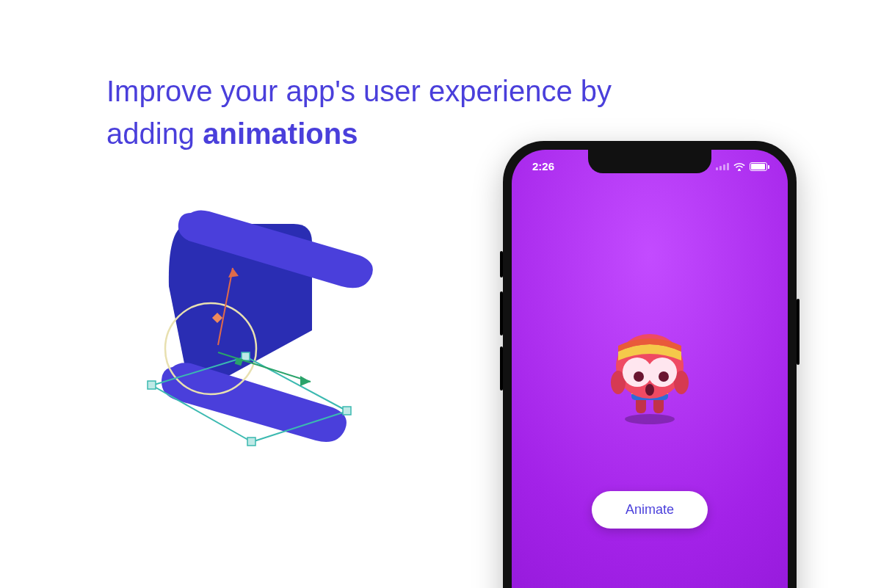 The height and width of the screenshot is (588, 881). Describe the element at coordinates (650, 370) in the screenshot. I see `character-illustration` at that location.